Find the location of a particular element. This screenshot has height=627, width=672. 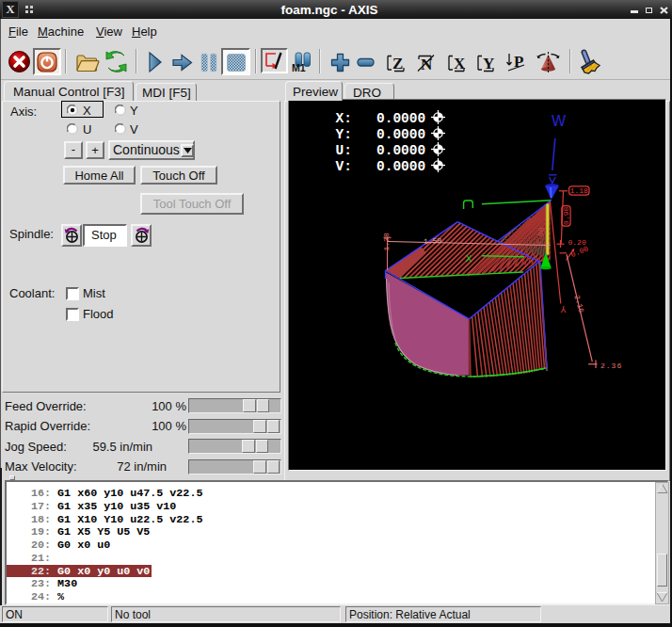

svg-text: X: 0.0000 is located at coordinates (381, 119).